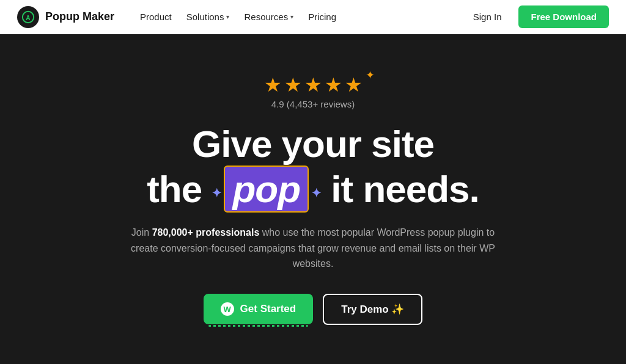  Describe the element at coordinates (313, 167) in the screenshot. I see `hero-heading: Give your site the ✦pop✦ it needs.` at that location.